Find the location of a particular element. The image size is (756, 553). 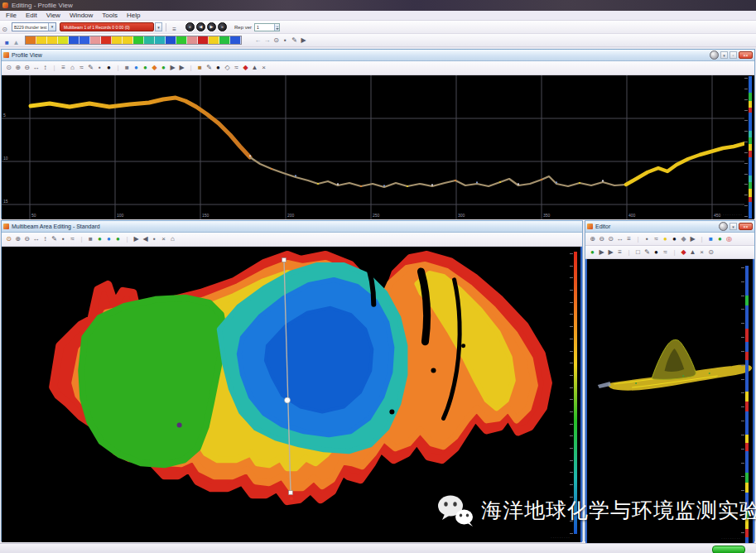

file-combo: B229 thunder test ▾ is located at coordinates (34, 26).